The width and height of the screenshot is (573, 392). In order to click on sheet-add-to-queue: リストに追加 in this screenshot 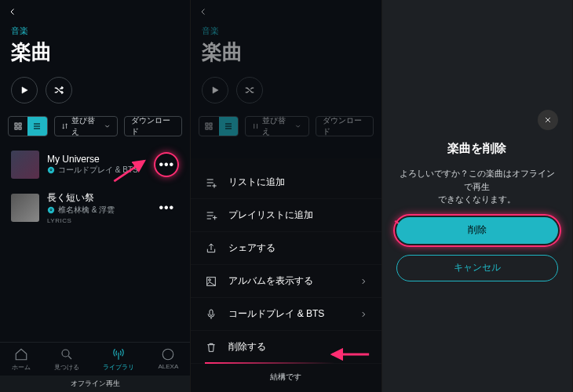, I will do `click(286, 183)`.